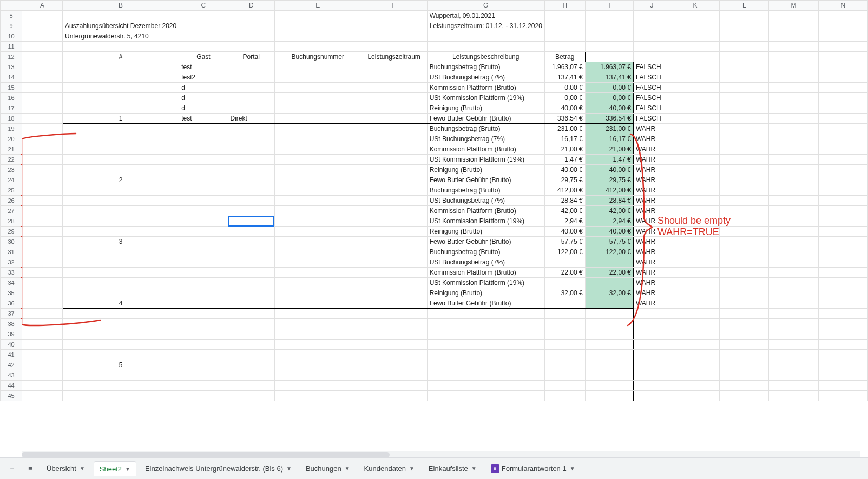  Describe the element at coordinates (203, 190) in the screenshot. I see `cell-C25` at that location.